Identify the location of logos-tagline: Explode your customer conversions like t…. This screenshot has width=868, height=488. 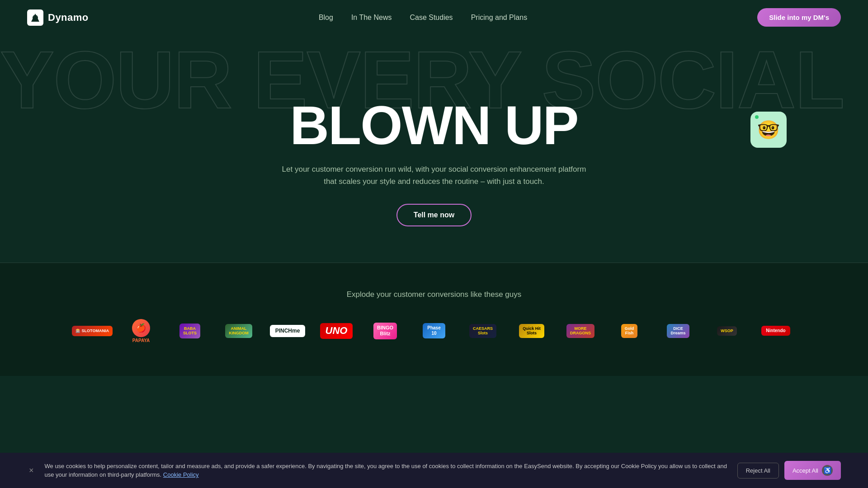
(434, 295).